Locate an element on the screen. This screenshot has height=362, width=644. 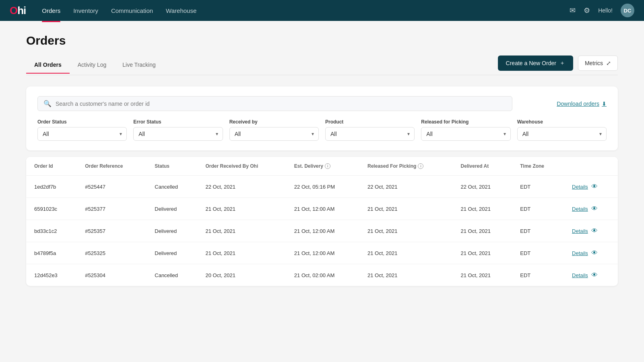
tabs: All Orders Activity Log Live Tracking is located at coordinates (95, 65).